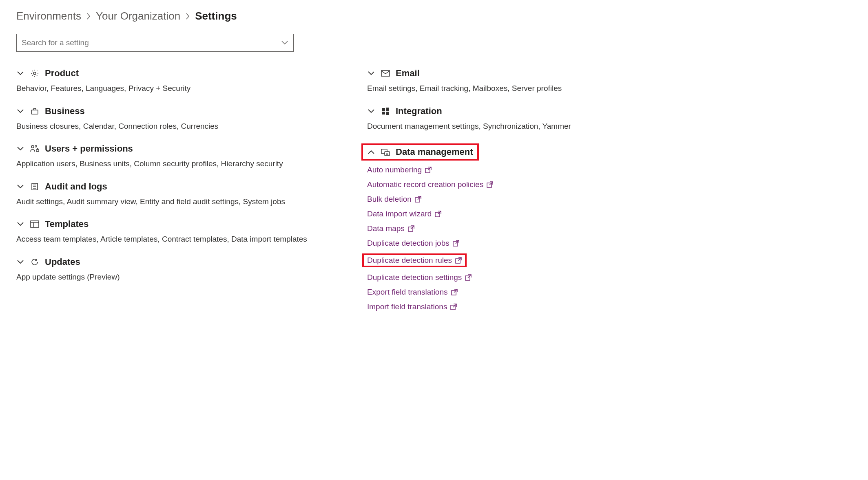 The image size is (868, 480). Describe the element at coordinates (399, 170) in the screenshot. I see `link-auto-numbering: Auto numbering` at that location.